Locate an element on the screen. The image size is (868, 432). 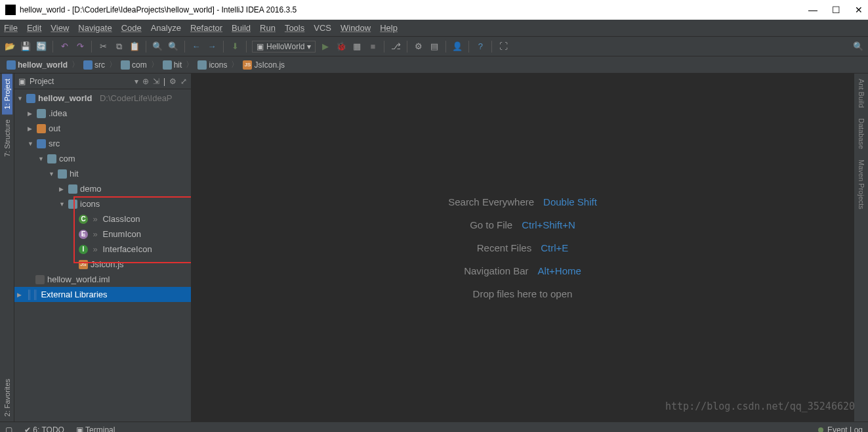
status-window-icon: ▢ is located at coordinates (9, 429).